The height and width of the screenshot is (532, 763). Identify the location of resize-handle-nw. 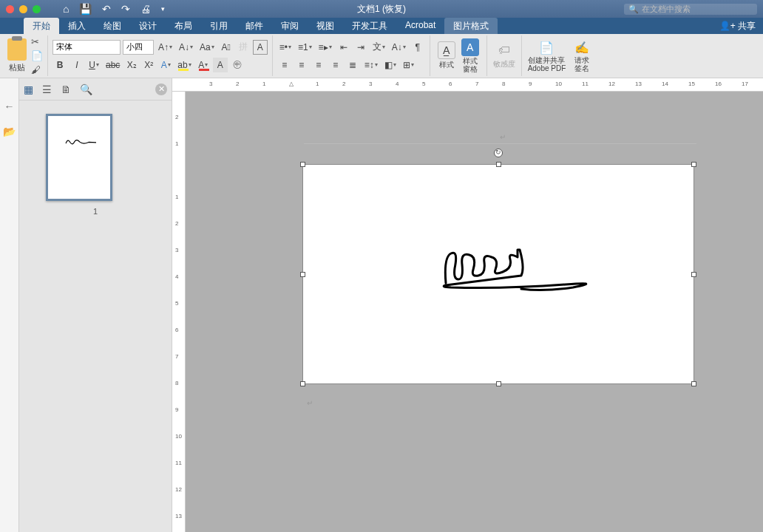
(303, 164).